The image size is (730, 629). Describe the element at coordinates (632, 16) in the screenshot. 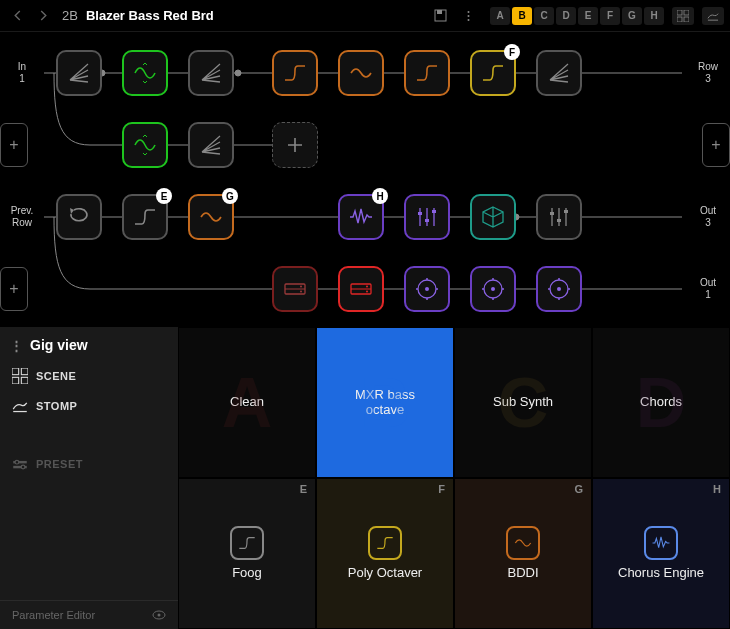

I see `scene-g-button: G` at that location.